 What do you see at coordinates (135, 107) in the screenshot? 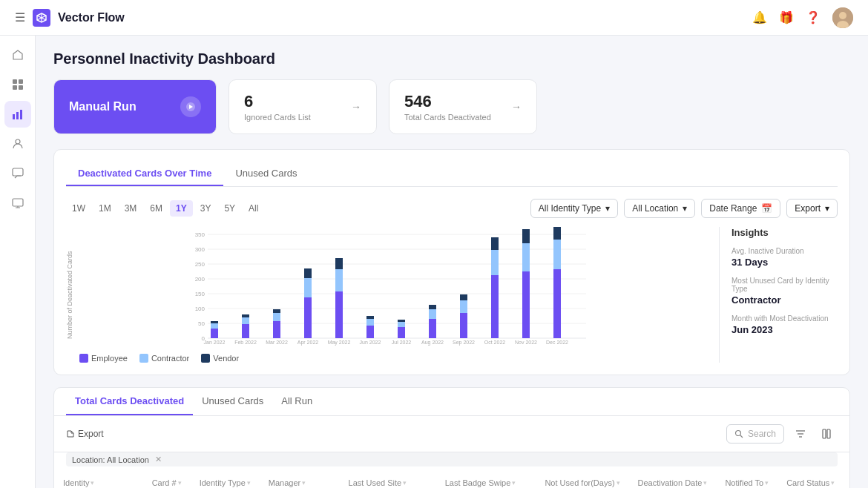
I see `manual-run-card: Manual Run` at bounding box center [135, 107].